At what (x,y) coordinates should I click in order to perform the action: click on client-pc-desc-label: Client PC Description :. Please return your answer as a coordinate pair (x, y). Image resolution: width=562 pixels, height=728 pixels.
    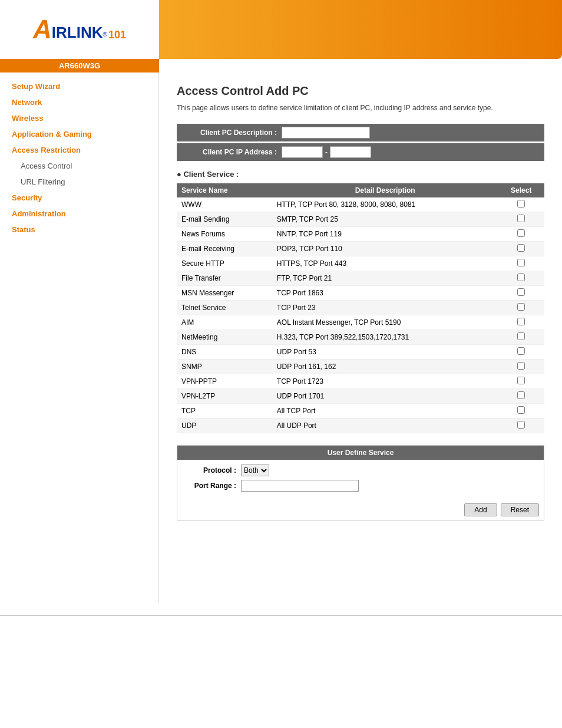
    Looking at the image, I should click on (232, 133).